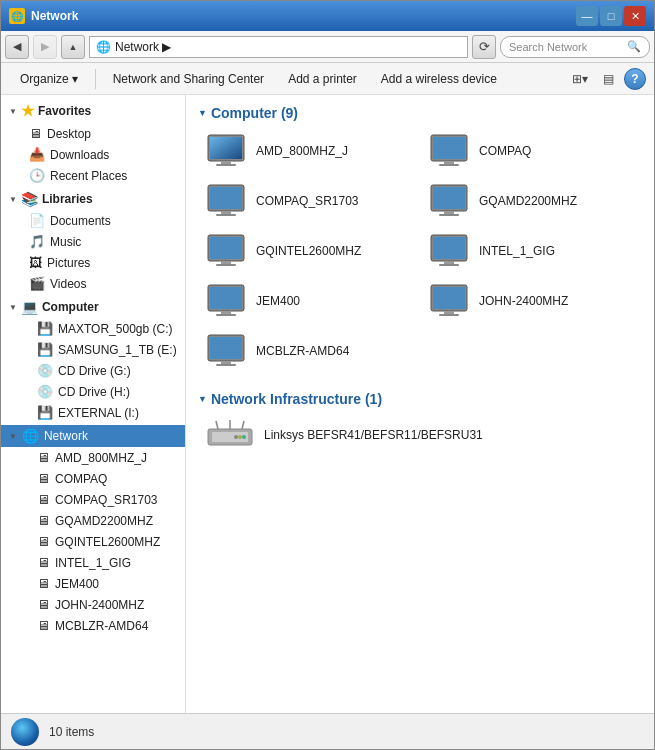 The image size is (655, 750). What do you see at coordinates (93, 562) in the screenshot?
I see `sidebar-item-intel1gig: 🖥 INTEL_1_GIG` at bounding box center [93, 562].